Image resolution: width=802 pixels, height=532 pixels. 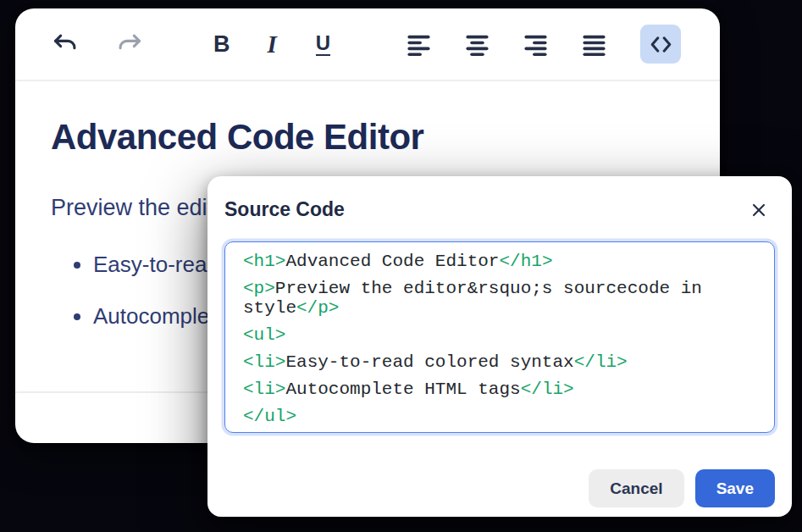 What do you see at coordinates (500, 390) in the screenshot?
I see `code-line: <li>Autocomplete HTML tags</li>` at bounding box center [500, 390].